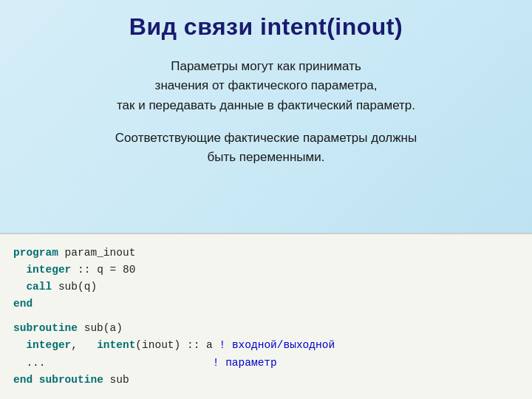 Image resolution: width=532 pixels, height=399 pixels. Describe the element at coordinates (266, 328) in the screenshot. I see `code-line-5: subroutine sub(a)` at that location.